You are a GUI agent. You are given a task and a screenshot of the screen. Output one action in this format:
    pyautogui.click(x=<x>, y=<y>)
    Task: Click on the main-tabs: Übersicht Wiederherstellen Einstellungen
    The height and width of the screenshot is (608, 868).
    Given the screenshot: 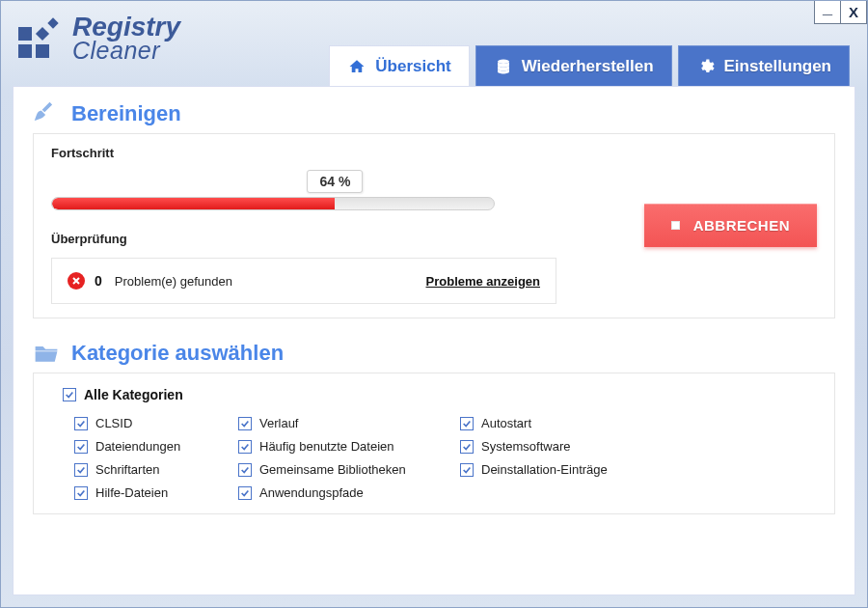 What is the action you would take?
    pyautogui.click(x=589, y=66)
    